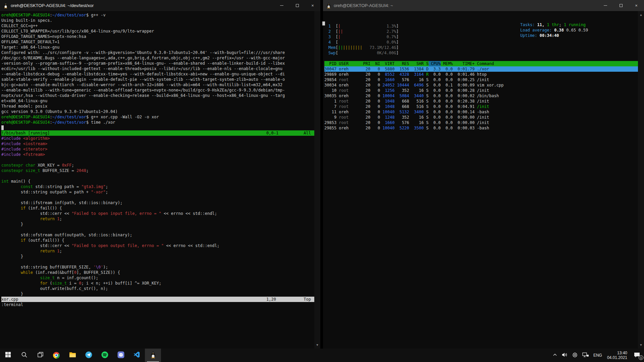  Describe the element at coordinates (52, 6) in the screenshot. I see `left-window-title: oreh@DESKTOP-AGESUI4: ~/dev/test/xor` at that location.